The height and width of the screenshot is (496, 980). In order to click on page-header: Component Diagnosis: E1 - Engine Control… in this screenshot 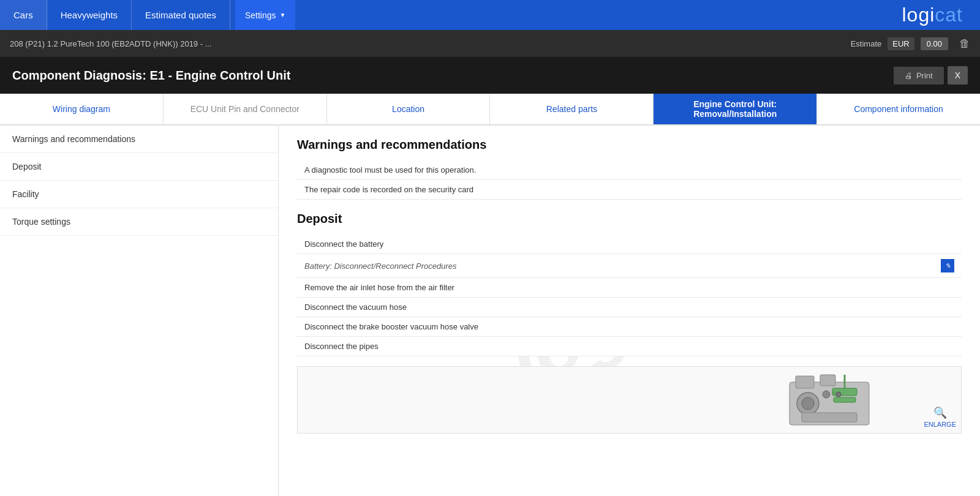, I will do `click(490, 75)`.